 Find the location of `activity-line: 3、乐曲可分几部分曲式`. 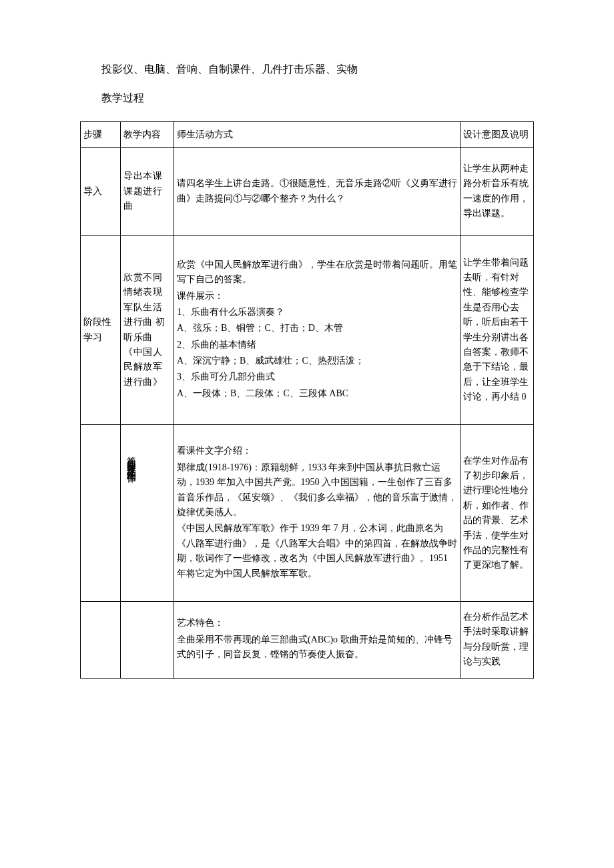

activity-line: 3、乐曲可分几部分曲式 is located at coordinates (317, 377).